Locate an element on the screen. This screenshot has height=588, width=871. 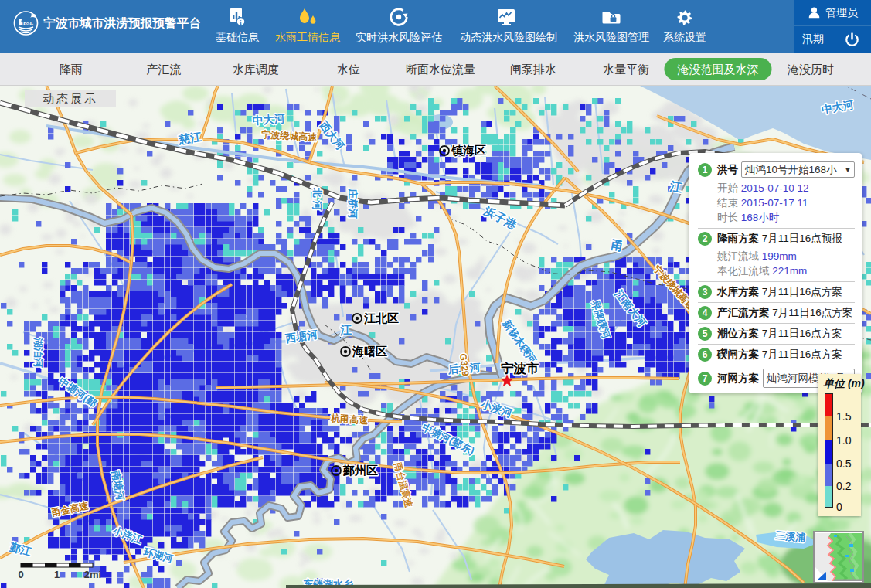
svg-text: 庄桥河 is located at coordinates (352, 203).